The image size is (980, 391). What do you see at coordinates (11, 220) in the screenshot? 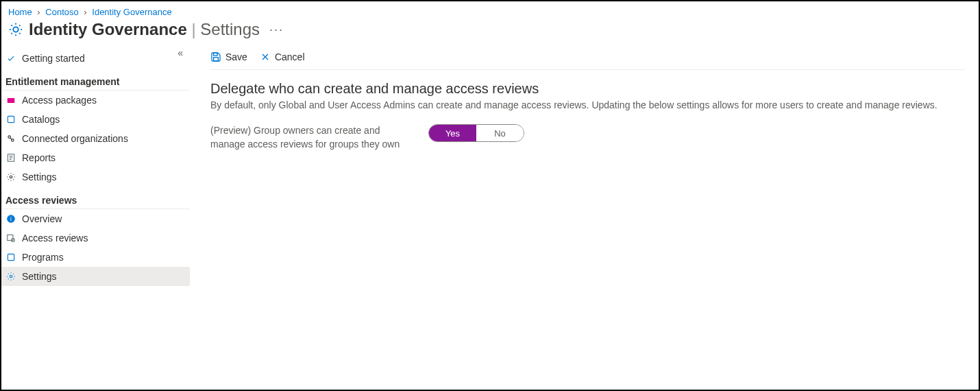
I see `svg-text: i` at bounding box center [11, 220].